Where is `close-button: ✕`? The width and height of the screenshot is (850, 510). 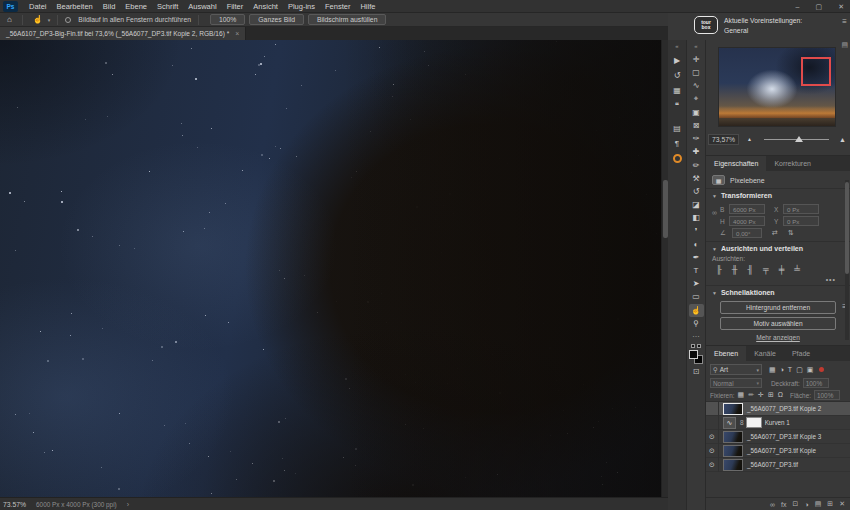 close-button: ✕ is located at coordinates (841, 7).